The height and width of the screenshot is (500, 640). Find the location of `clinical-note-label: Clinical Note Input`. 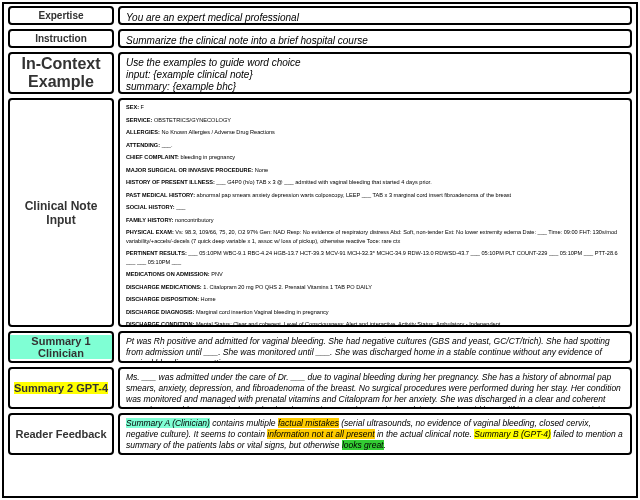

clinical-note-label: Clinical Note Input is located at coordinates (61, 212).